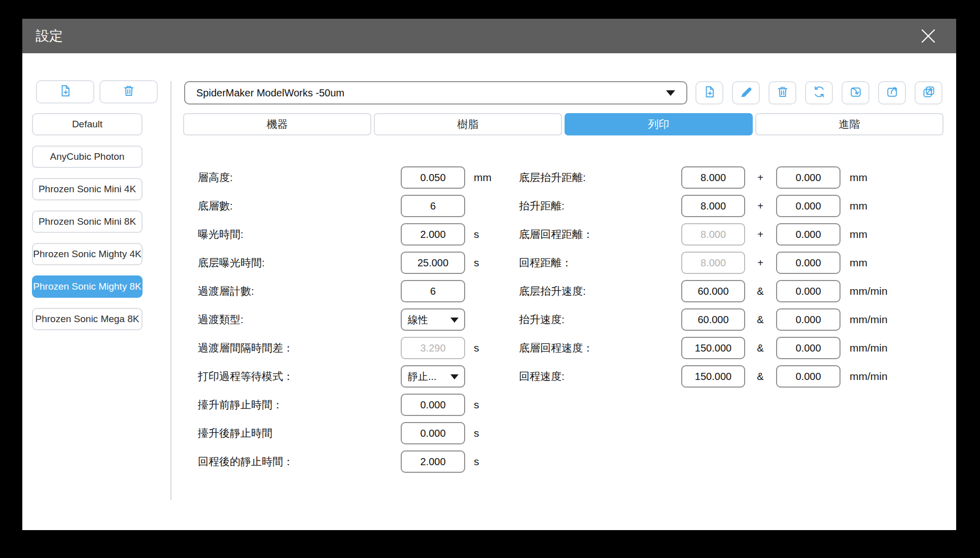  Describe the element at coordinates (360, 405) in the screenshot. I see `setting-row: 擡升前靜止時間： 0.000 s` at that location.